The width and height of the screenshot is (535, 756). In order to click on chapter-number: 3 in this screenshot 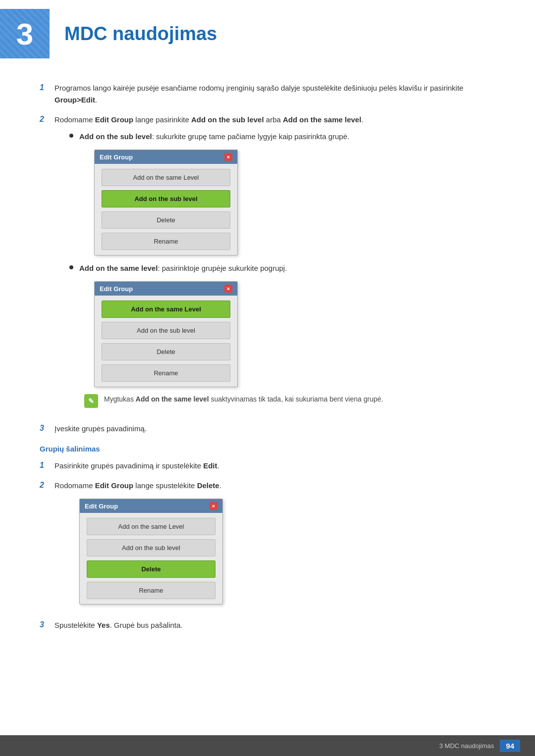, I will do `click(25, 34)`.